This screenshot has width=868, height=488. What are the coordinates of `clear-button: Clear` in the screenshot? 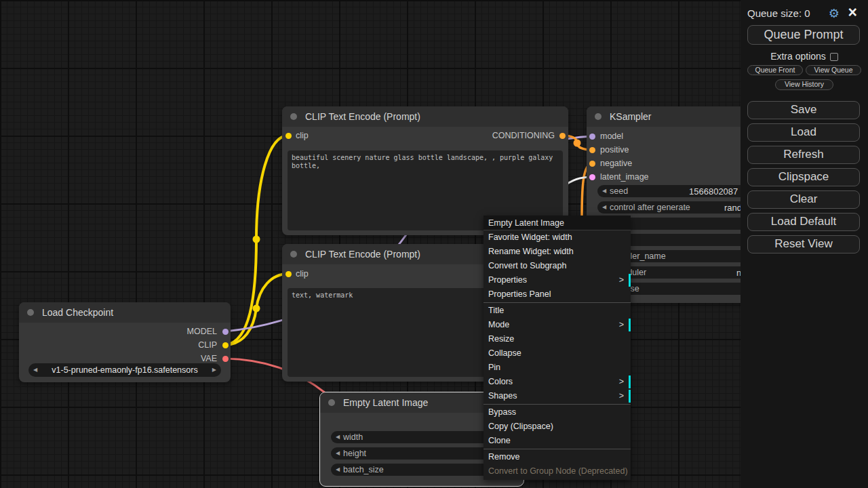 It's located at (804, 199).